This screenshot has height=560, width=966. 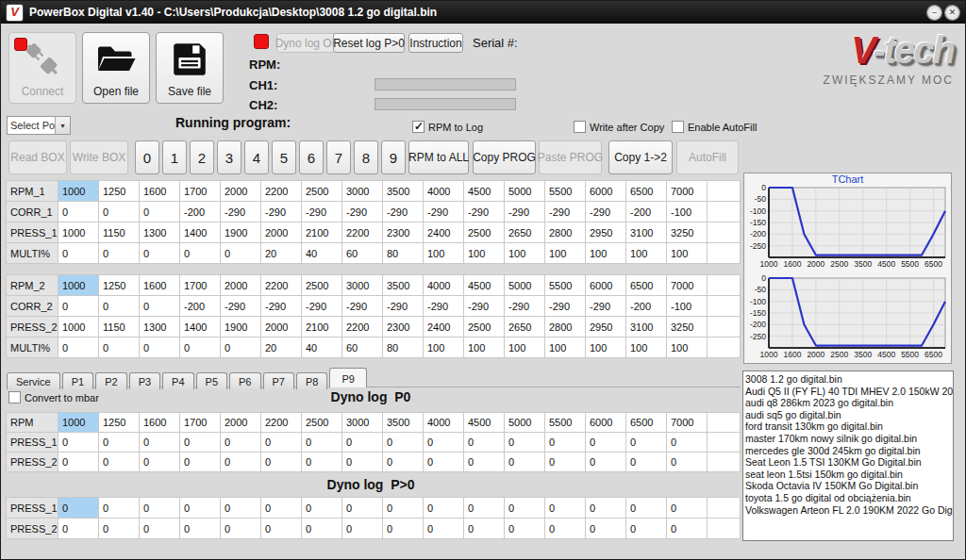 What do you see at coordinates (849, 404) in the screenshot?
I see `file-list-item: audi q8 286km 2023 go digital.bin` at bounding box center [849, 404].